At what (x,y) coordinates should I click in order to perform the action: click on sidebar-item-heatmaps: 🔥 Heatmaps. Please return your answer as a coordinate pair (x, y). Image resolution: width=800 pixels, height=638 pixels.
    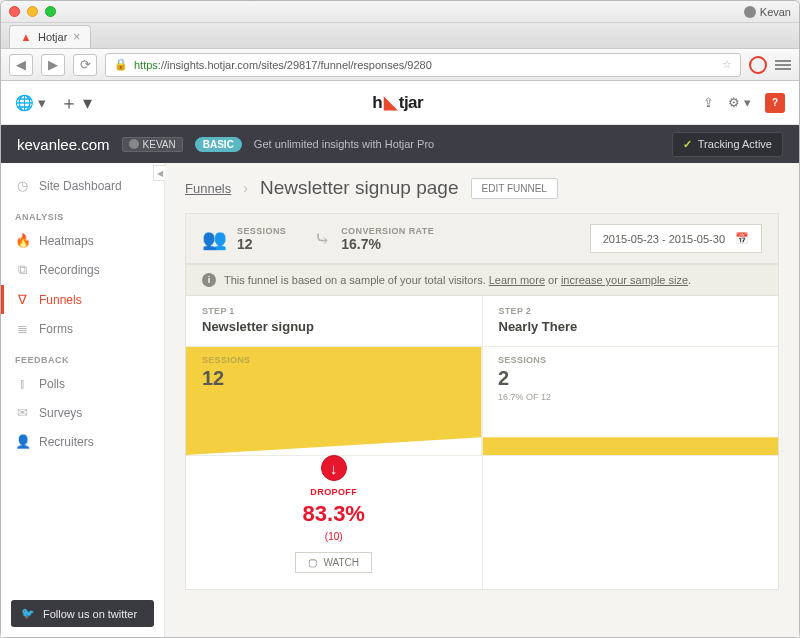
    Looking at the image, I should click on (82, 240).